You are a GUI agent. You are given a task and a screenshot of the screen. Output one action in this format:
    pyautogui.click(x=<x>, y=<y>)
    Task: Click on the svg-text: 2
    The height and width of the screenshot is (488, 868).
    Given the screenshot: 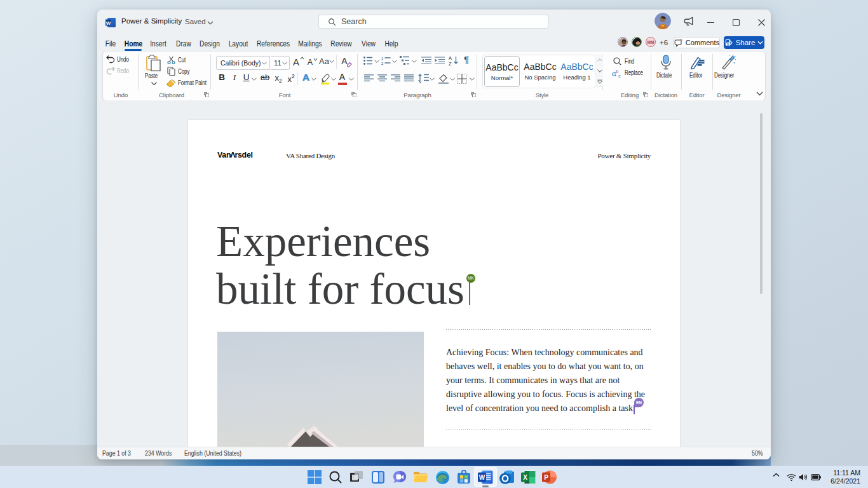 What is the action you would take?
    pyautogui.click(x=383, y=64)
    